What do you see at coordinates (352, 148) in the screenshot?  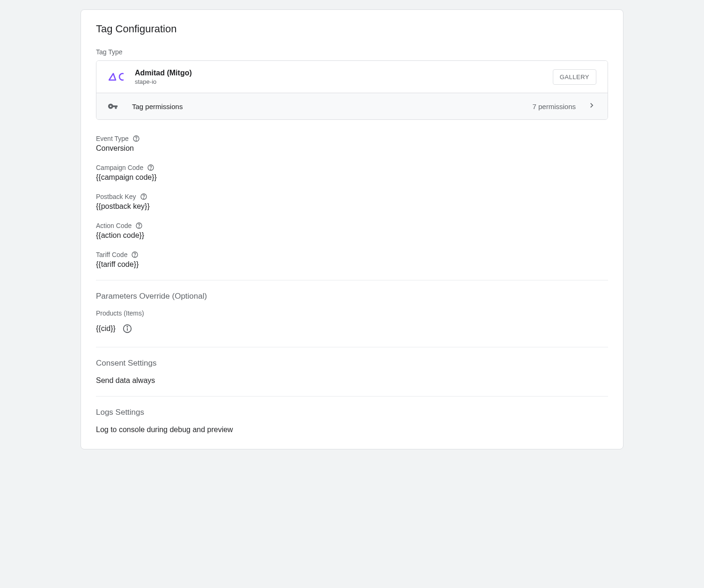 I see `event-type-value: Conversion` at bounding box center [352, 148].